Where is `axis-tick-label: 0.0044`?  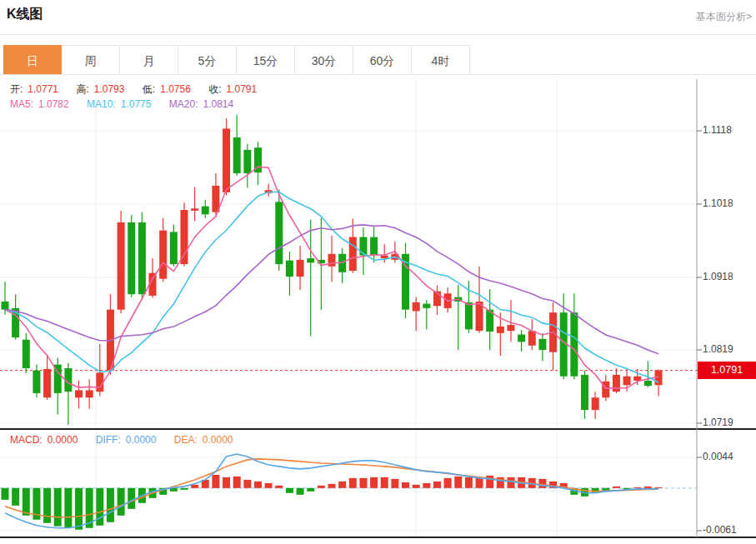 axis-tick-label: 0.0044 is located at coordinates (718, 457).